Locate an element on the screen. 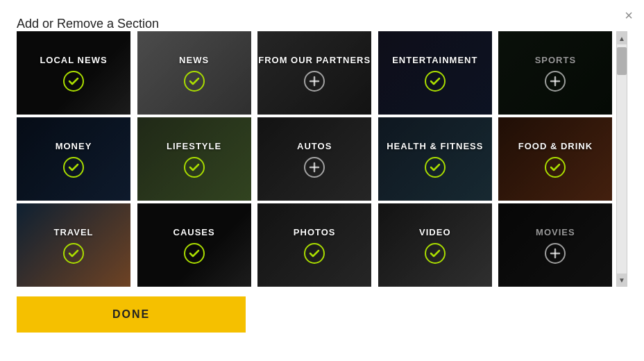 This screenshot has height=361, width=644. scrollbar-thumb is located at coordinates (622, 61).